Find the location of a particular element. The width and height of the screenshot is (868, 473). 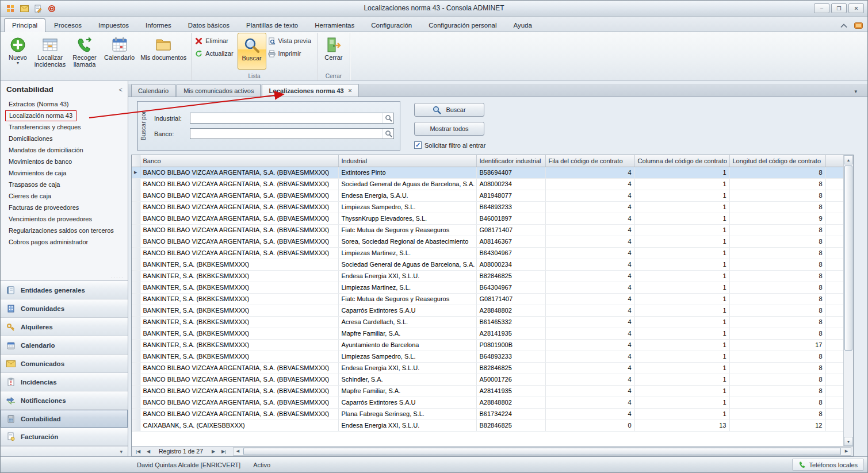

tab-close-icon: ✕ is located at coordinates (350, 91).